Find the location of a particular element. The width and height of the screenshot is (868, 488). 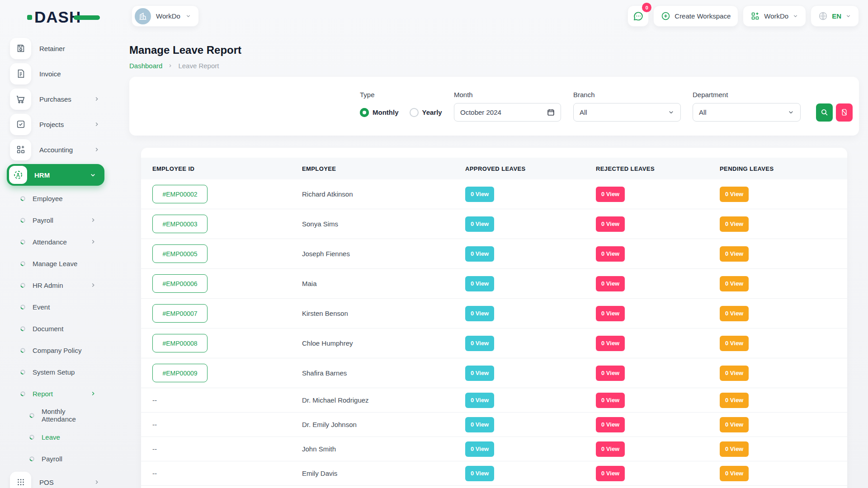

sidebar-nav: RetainerInvoicePurchasesProjectsAccounti… is located at coordinates (55, 261).